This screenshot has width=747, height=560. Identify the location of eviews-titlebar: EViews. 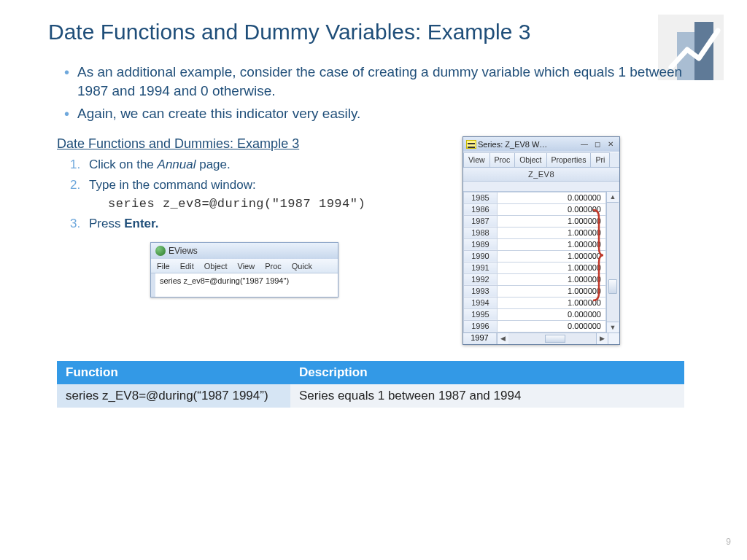
(244, 251).